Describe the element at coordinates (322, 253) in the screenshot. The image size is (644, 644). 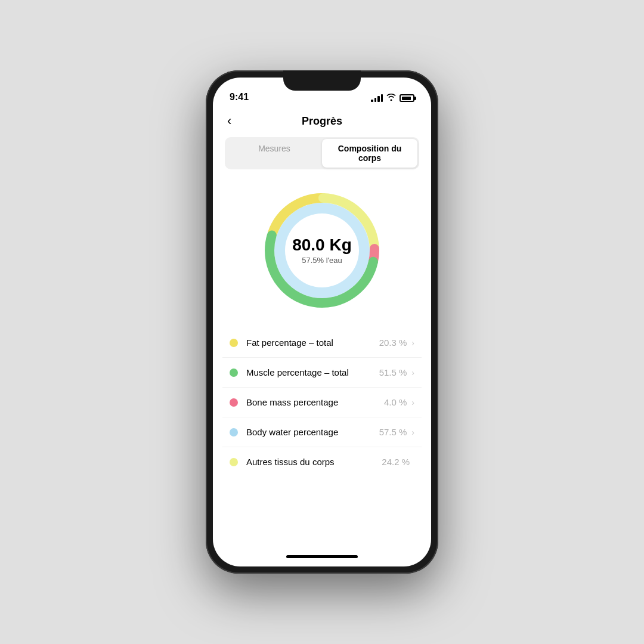
I see `chart-area: 80.0 Kg 57.5% l'eau` at that location.